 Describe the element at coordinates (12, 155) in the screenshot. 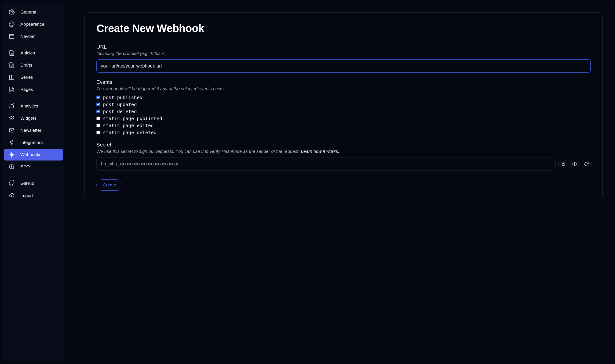

I see `bolt-icon` at that location.